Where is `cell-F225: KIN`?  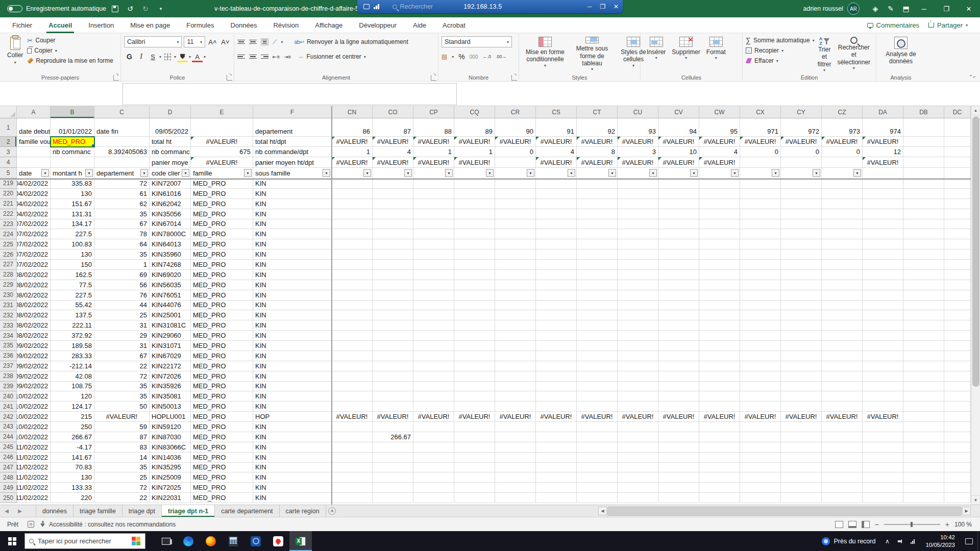
cell-F225: KIN is located at coordinates (292, 244).